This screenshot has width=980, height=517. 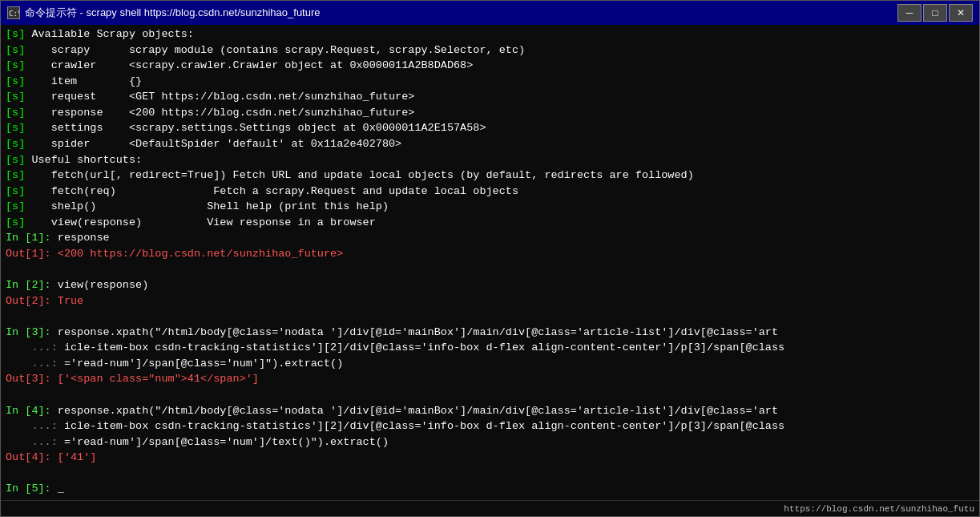 What do you see at coordinates (83, 82) in the screenshot?
I see `terminal-text: item {}` at bounding box center [83, 82].